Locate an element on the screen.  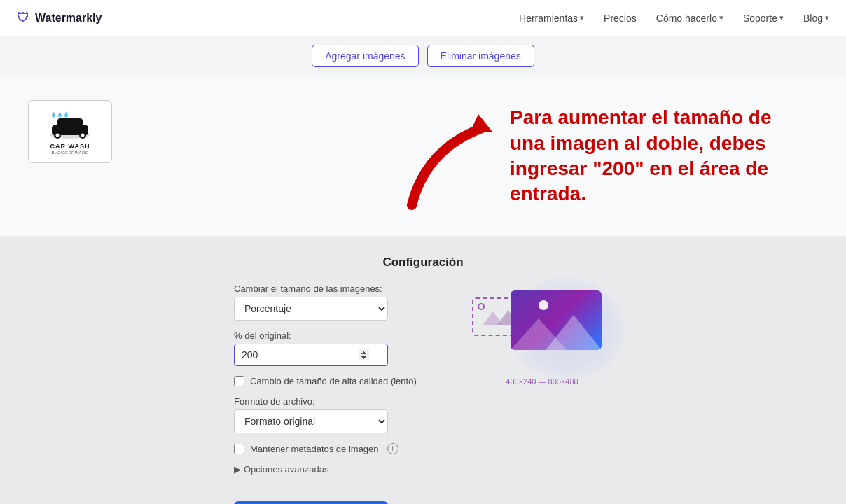
hq-checkbox is located at coordinates (240, 381).